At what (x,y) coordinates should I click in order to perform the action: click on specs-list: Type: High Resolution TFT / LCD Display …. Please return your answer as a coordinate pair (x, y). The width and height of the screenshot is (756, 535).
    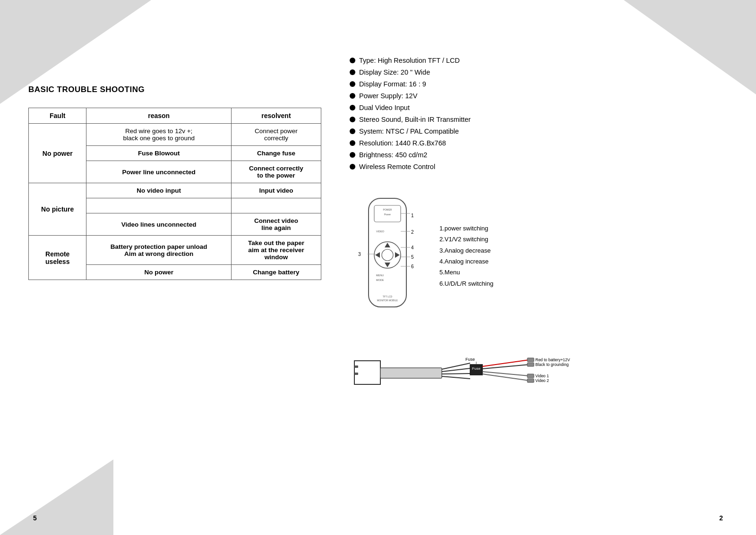
    Looking at the image, I should click on (539, 116).